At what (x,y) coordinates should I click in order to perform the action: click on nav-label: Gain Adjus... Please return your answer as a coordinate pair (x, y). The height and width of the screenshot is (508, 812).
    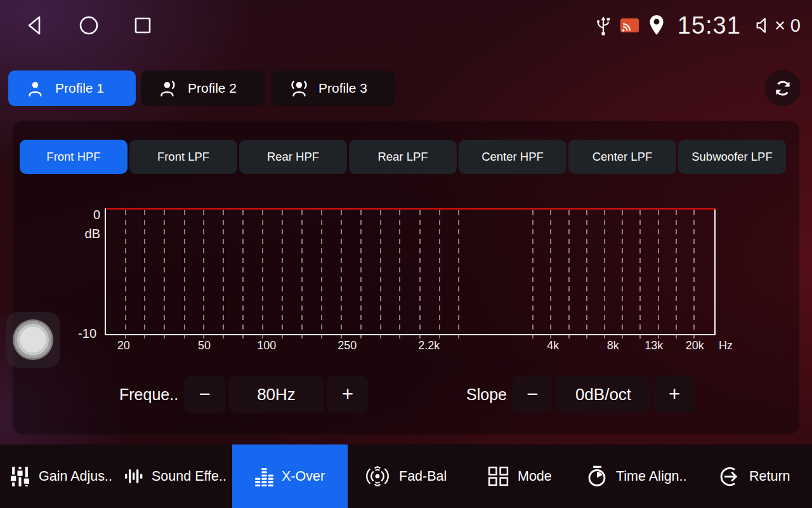
    Looking at the image, I should click on (75, 476).